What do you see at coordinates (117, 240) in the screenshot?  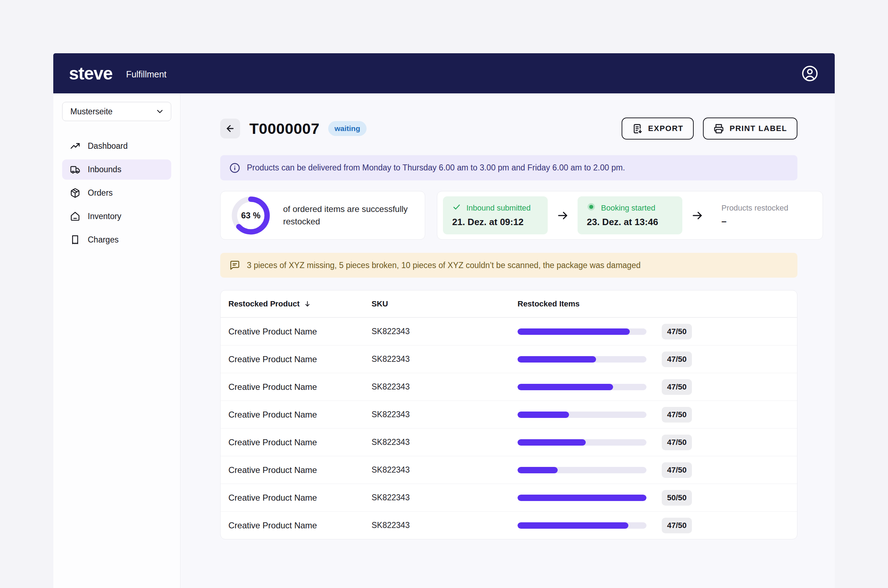 I see `sidebar-item-charges: Charges` at bounding box center [117, 240].